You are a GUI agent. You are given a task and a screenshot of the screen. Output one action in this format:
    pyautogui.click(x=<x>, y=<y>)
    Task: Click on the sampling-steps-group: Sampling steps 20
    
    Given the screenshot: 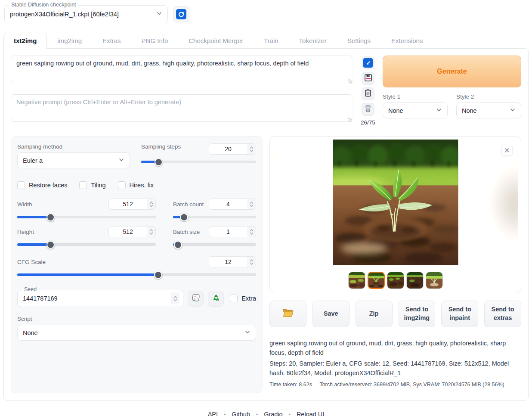 What is the action you would take?
    pyautogui.click(x=199, y=156)
    